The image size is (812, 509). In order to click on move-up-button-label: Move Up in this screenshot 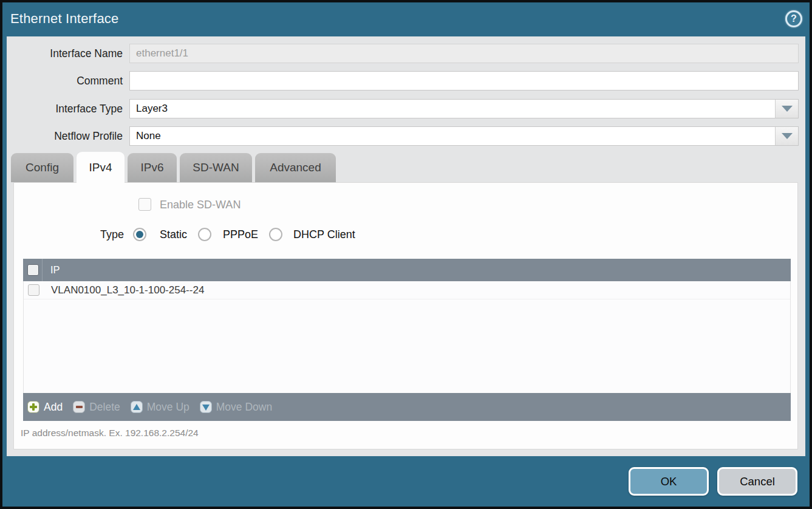, I will do `click(168, 407)`.